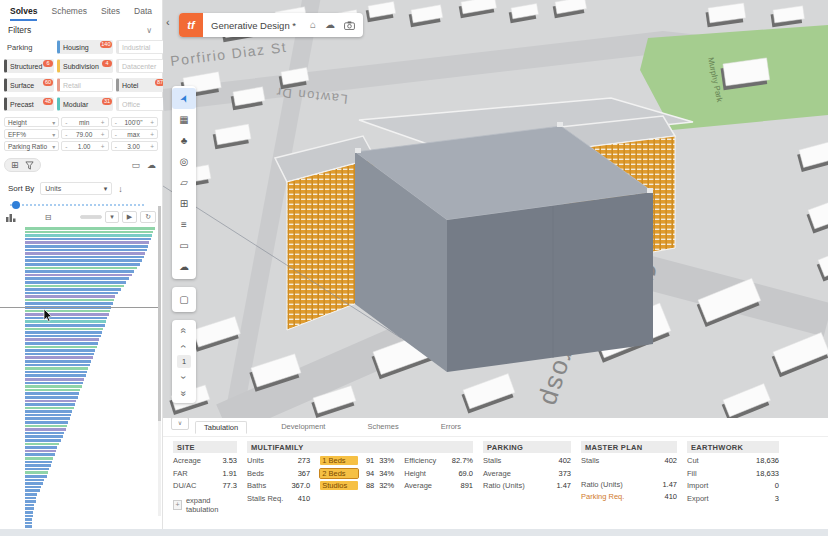 The image size is (828, 536). What do you see at coordinates (134, 146) in the screenshot?
I see `parking-ratio-max-stepper: -3.00+` at bounding box center [134, 146].